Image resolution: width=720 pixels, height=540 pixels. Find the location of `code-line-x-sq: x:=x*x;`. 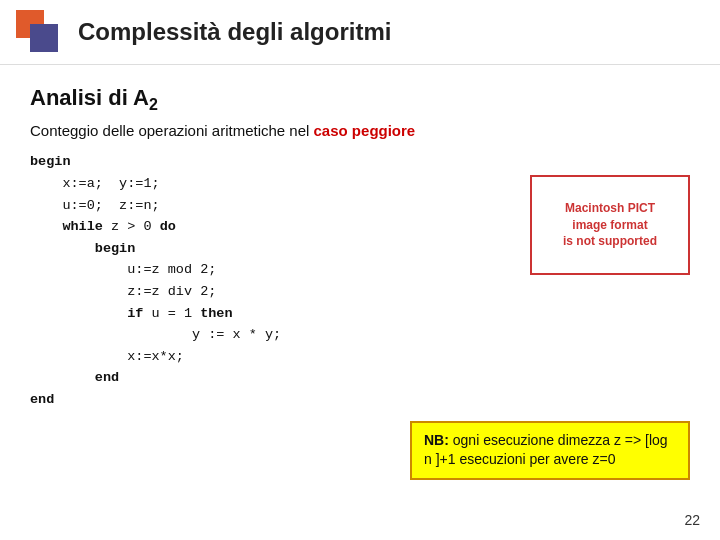

code-line-x-sq: x:=x*x; is located at coordinates (360, 357).